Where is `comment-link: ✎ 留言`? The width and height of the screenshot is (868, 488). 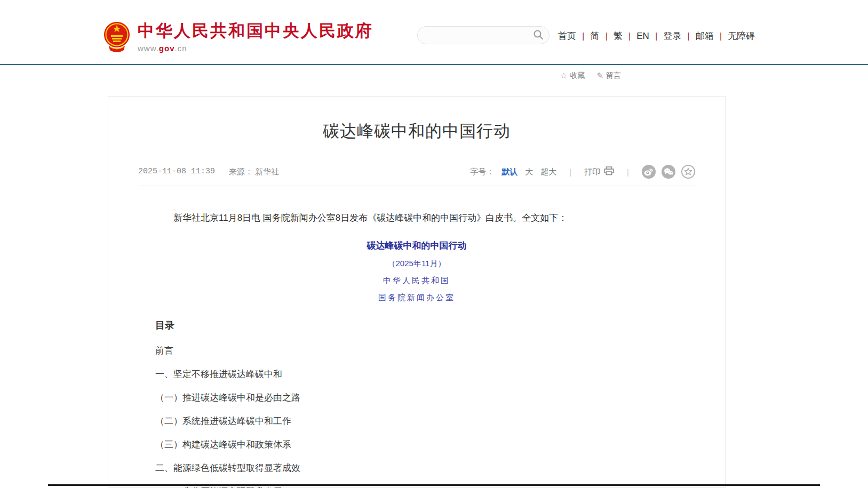
comment-link: ✎ 留言 is located at coordinates (609, 76).